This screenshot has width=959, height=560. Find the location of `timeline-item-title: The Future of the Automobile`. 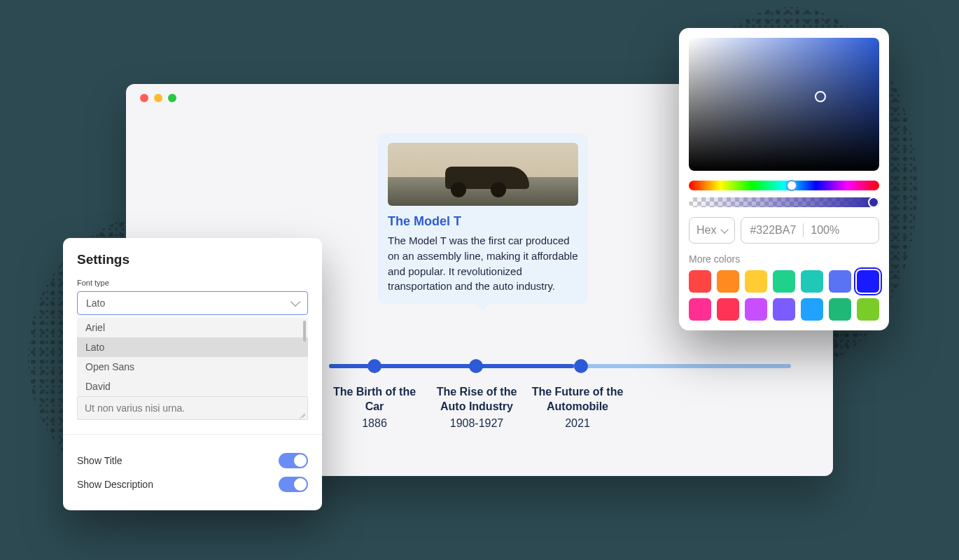

timeline-item-title: The Future of the Automobile is located at coordinates (578, 400).